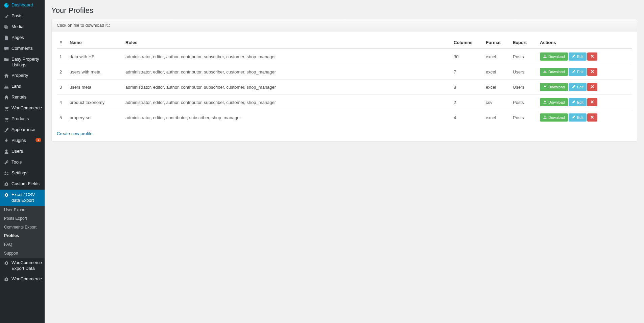  What do you see at coordinates (6, 5) in the screenshot?
I see `dashboard-icon` at bounding box center [6, 5].